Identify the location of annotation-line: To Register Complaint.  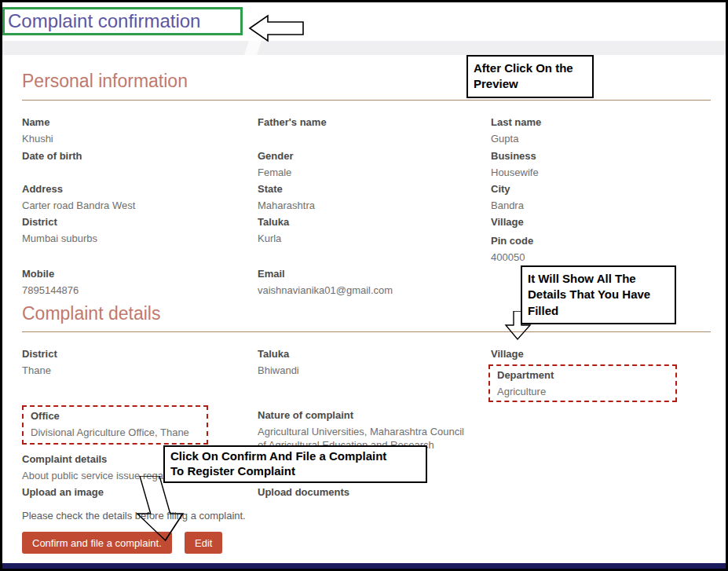
(295, 471).